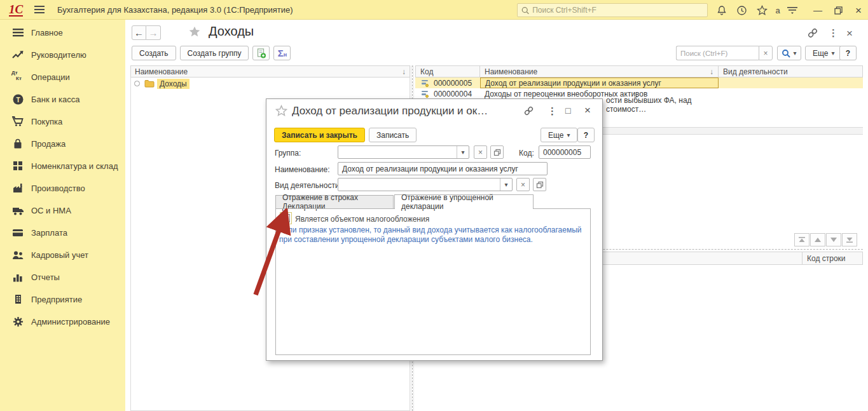  What do you see at coordinates (848, 53) in the screenshot?
I see `help-button: ?` at bounding box center [848, 53].